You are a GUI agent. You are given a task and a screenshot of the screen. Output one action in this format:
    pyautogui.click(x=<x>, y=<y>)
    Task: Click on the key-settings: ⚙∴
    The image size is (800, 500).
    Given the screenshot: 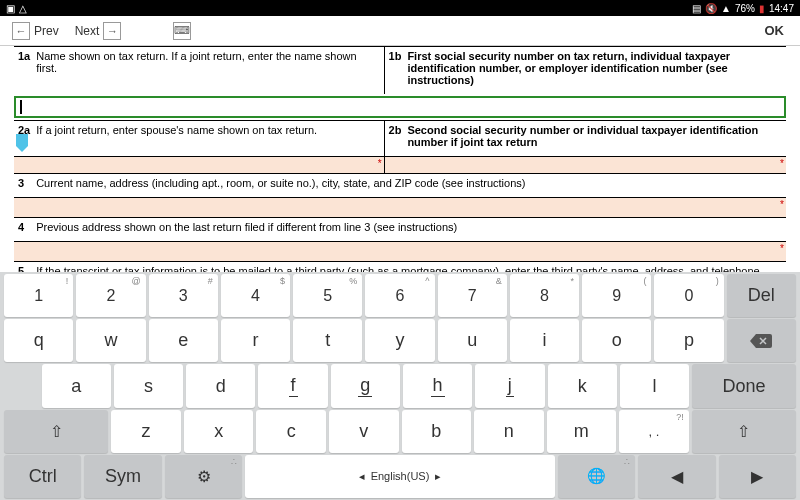 What is the action you would take?
    pyautogui.click(x=204, y=476)
    